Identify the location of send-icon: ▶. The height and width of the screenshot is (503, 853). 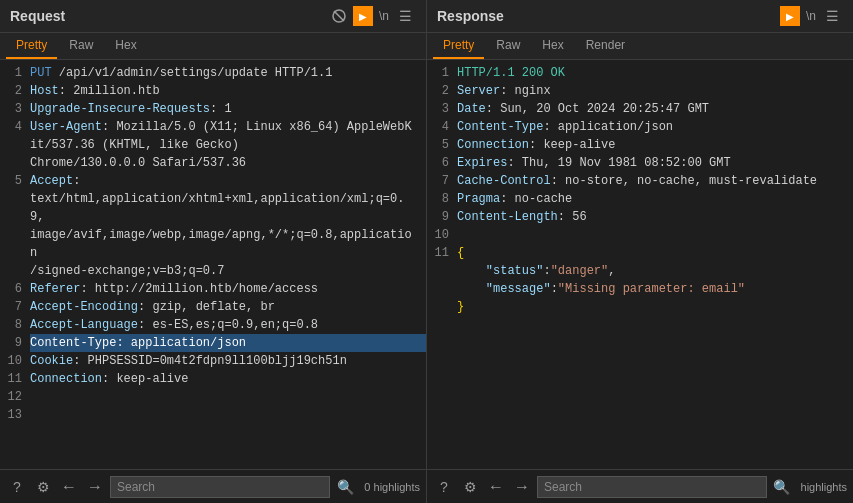
(363, 16).